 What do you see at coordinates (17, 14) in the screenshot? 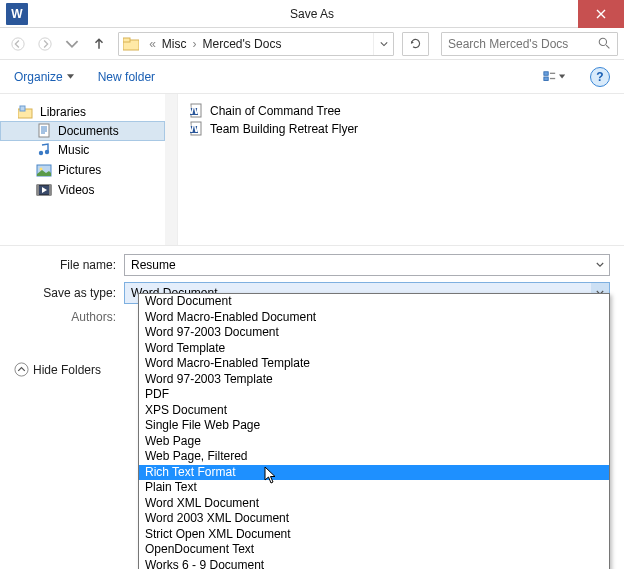
I see `word-app-icon: W` at bounding box center [17, 14].